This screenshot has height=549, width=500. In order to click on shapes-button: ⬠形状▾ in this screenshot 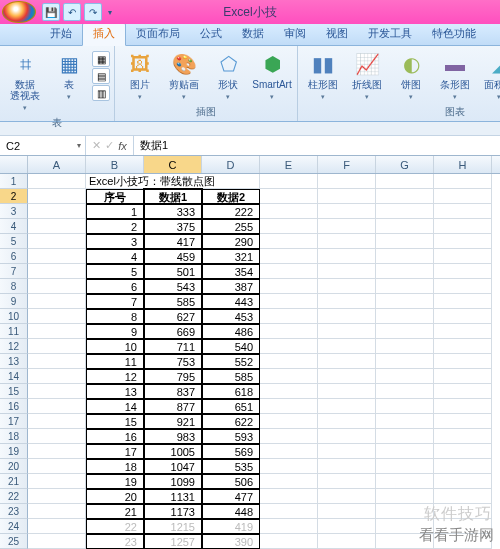, I will do `click(228, 76)`.